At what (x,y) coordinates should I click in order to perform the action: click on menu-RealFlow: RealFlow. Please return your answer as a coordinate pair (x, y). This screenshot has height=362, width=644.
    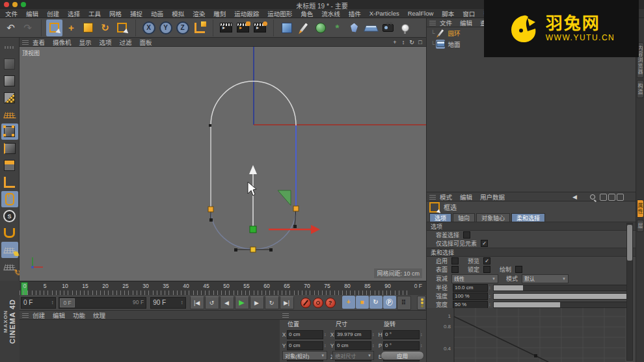
    Looking at the image, I should click on (421, 13).